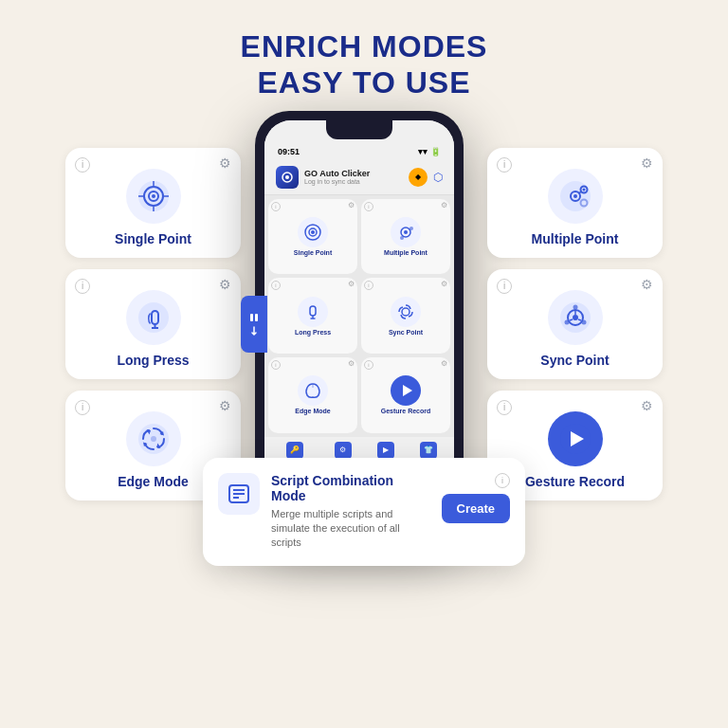 The height and width of the screenshot is (728, 728). Describe the element at coordinates (276, 207) in the screenshot. I see `cell-info-single: i` at that location.